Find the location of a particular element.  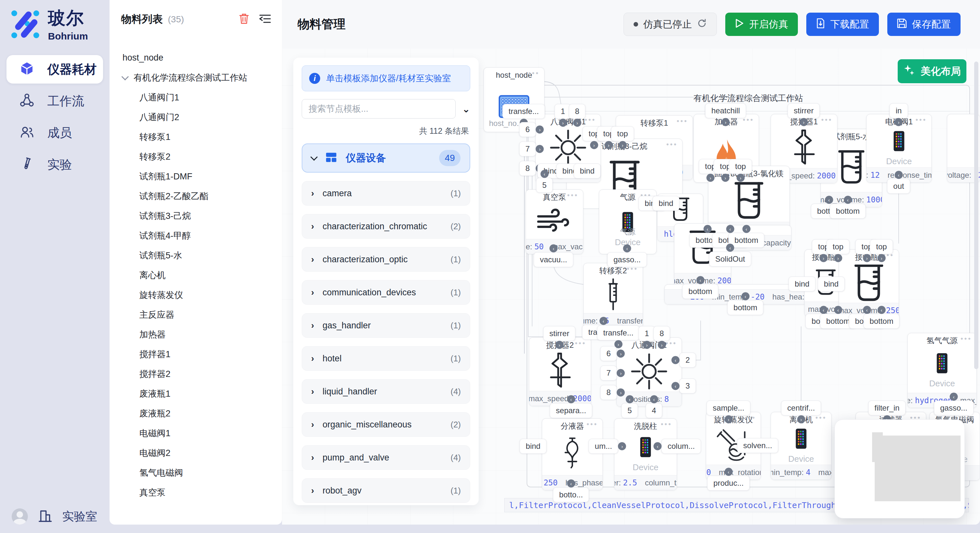

download-config-button: 下载配置 is located at coordinates (842, 24).